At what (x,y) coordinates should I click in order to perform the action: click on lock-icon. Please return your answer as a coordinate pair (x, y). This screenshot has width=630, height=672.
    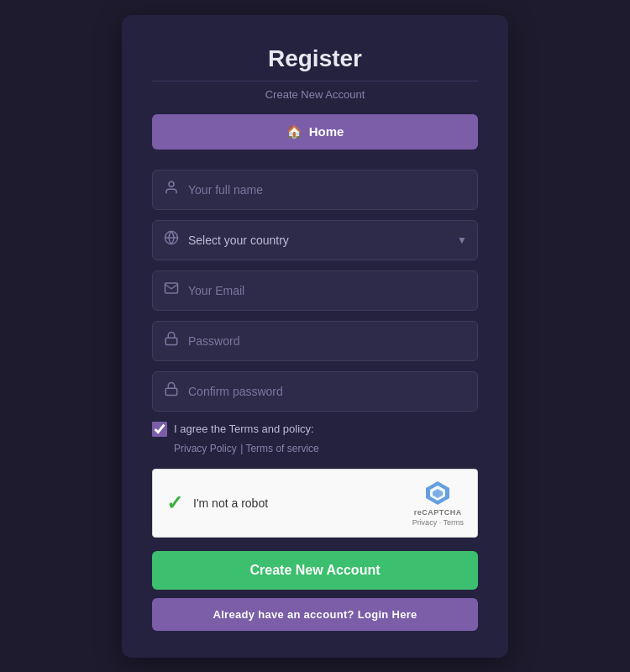
    Looking at the image, I should click on (171, 341).